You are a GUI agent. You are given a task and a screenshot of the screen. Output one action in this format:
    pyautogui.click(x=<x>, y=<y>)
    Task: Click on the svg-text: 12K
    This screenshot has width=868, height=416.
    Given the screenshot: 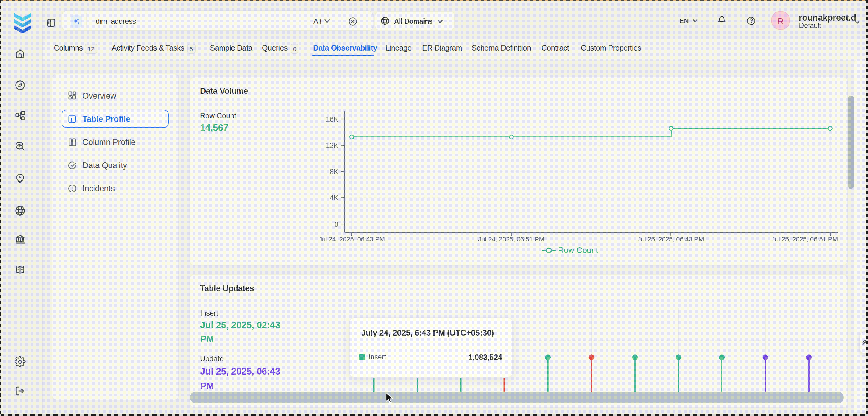 What is the action you would take?
    pyautogui.click(x=332, y=146)
    